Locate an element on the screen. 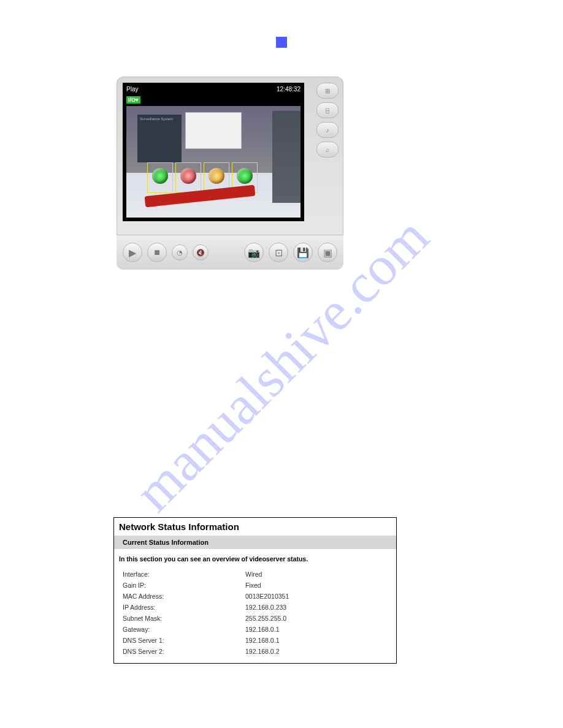 The height and width of the screenshot is (728, 563). ptz-icon: ⊡ is located at coordinates (278, 252).